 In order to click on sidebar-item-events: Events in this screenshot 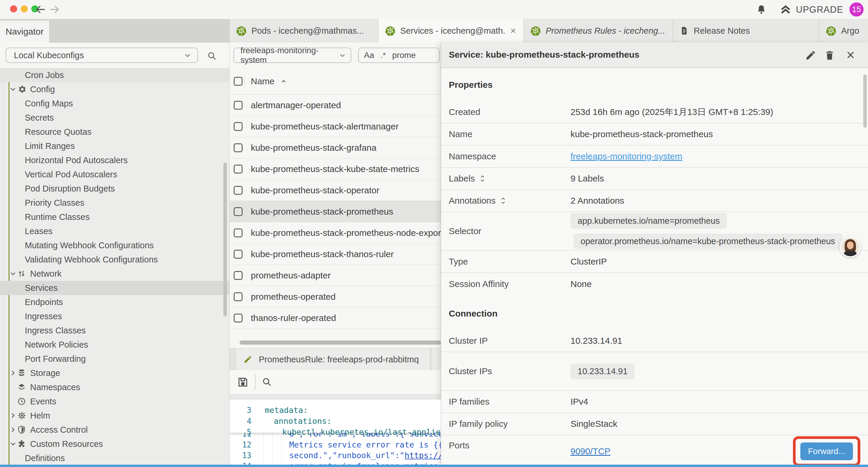, I will do `click(115, 401)`.